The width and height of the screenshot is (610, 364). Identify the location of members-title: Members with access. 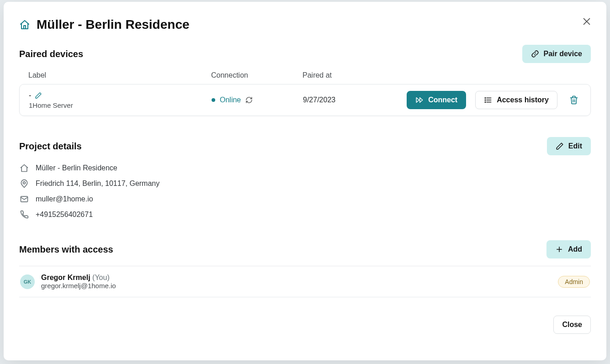
(66, 249).